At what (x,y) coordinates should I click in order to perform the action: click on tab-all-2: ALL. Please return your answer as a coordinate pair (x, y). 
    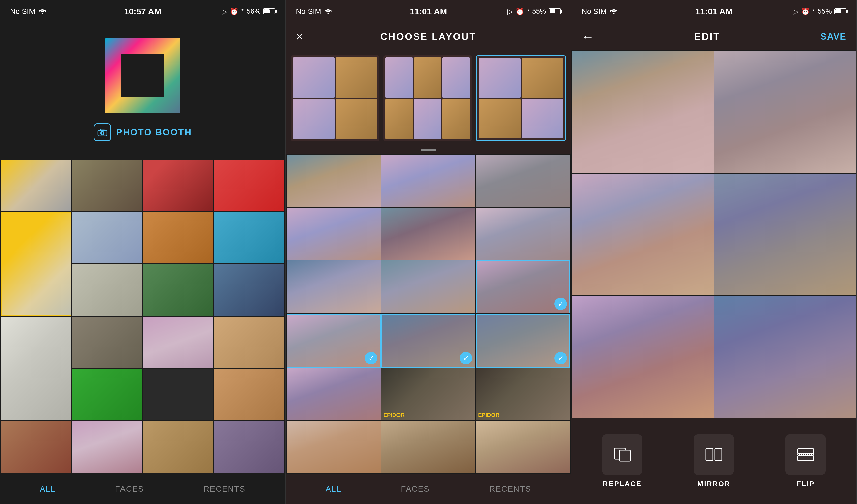
    Looking at the image, I should click on (334, 489).